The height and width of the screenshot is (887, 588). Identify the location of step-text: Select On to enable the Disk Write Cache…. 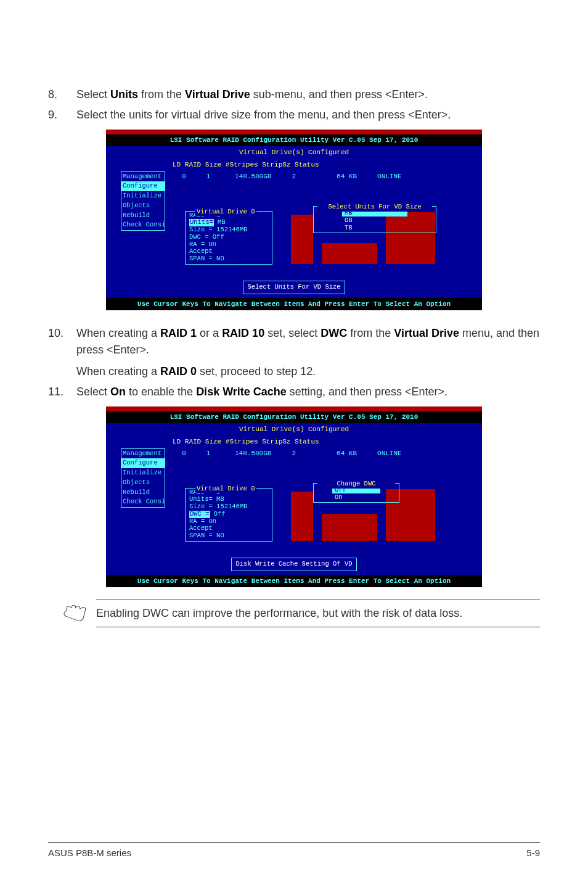
(308, 392).